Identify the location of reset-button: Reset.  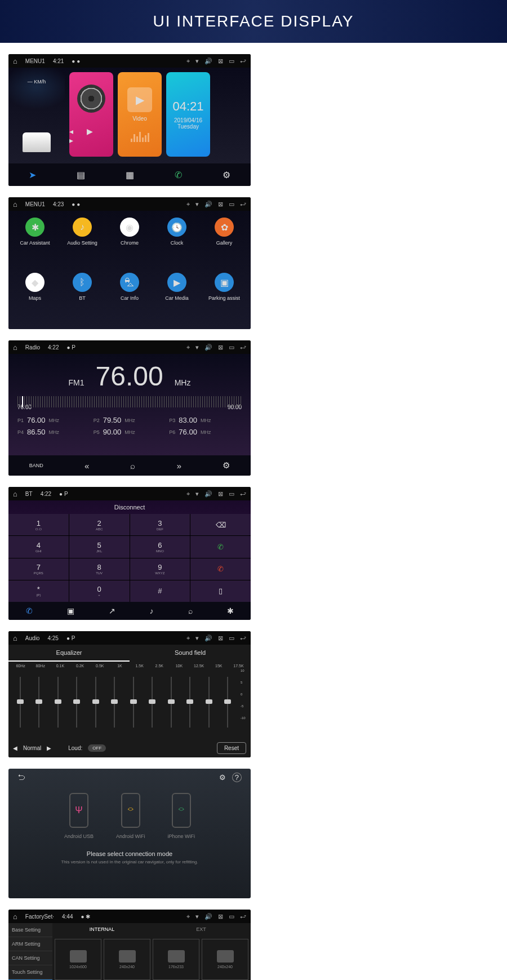
(232, 748).